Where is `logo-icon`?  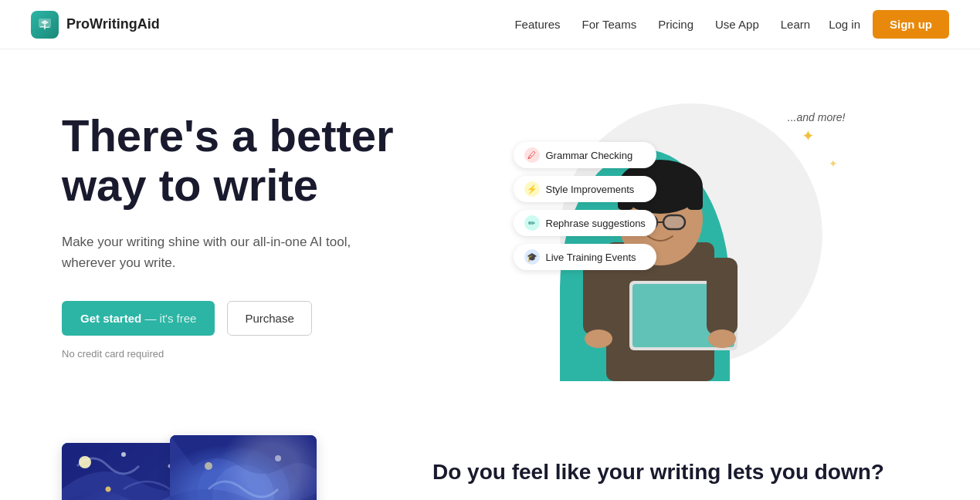 logo-icon is located at coordinates (45, 25).